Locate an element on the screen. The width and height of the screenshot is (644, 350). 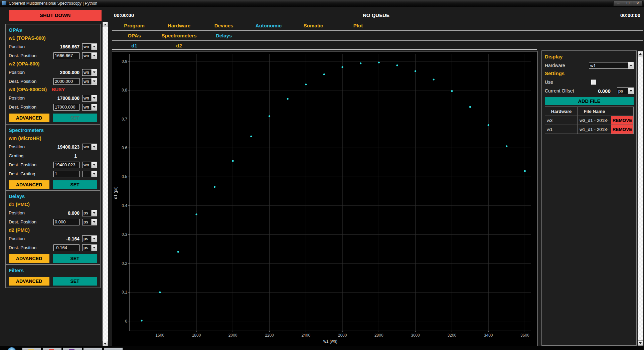
add-file-button: ADD FILE is located at coordinates (589, 101).